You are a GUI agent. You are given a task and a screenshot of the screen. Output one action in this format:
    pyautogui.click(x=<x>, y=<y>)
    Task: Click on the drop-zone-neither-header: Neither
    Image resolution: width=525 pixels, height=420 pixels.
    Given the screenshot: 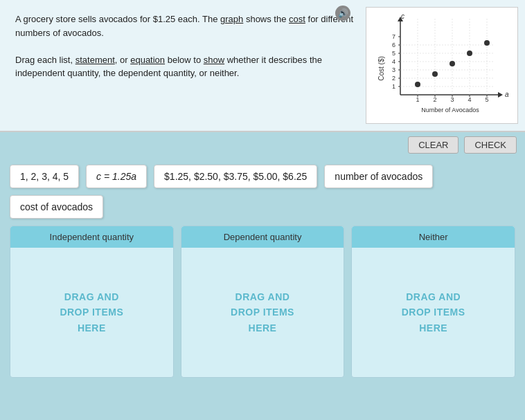 What is the action you would take?
    pyautogui.click(x=434, y=237)
    